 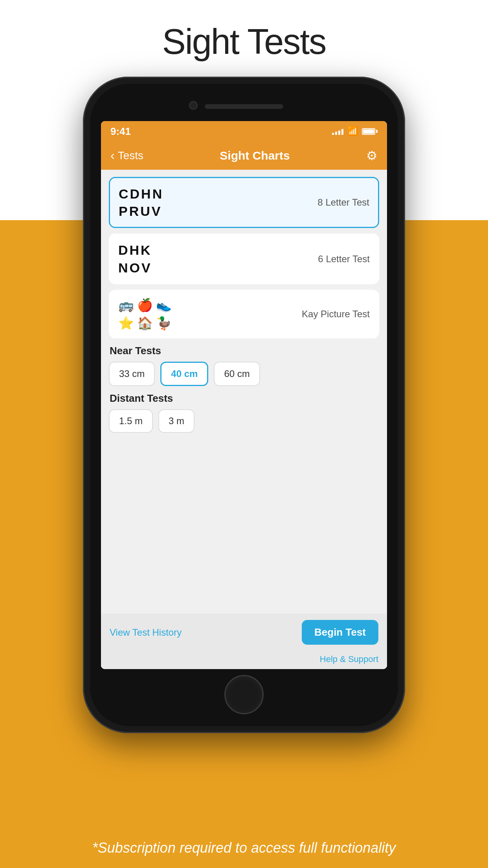 What do you see at coordinates (336, 314) in the screenshot?
I see `kay-picture-label: Kay Picture Test` at bounding box center [336, 314].